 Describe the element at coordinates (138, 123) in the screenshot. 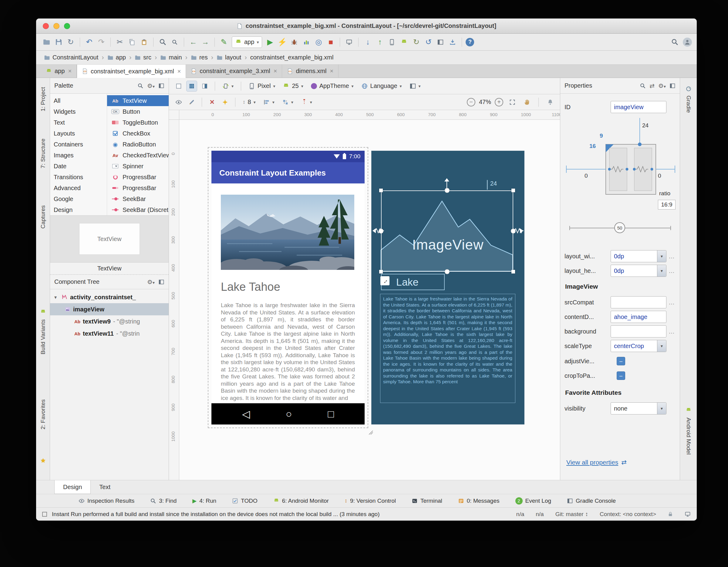

I see `palette-item-togglebutton: ToggleButton` at that location.